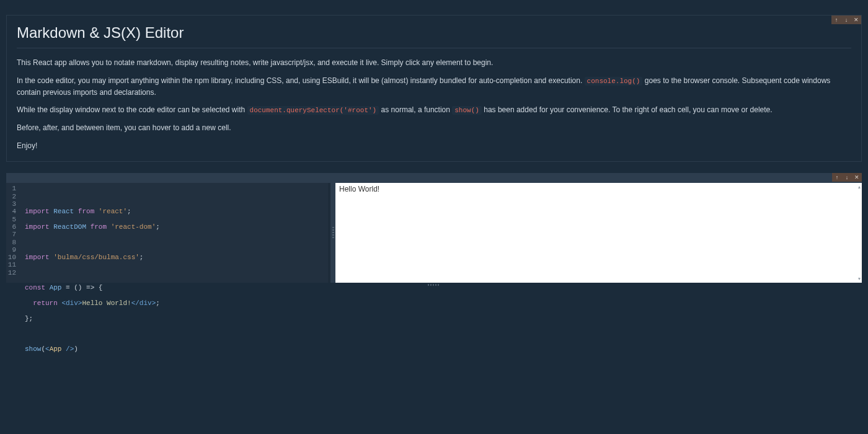 This screenshot has width=868, height=434. Describe the element at coordinates (175, 233) in the screenshot. I see `code-text-area: import React from 'react'; import ReactD…` at that location.